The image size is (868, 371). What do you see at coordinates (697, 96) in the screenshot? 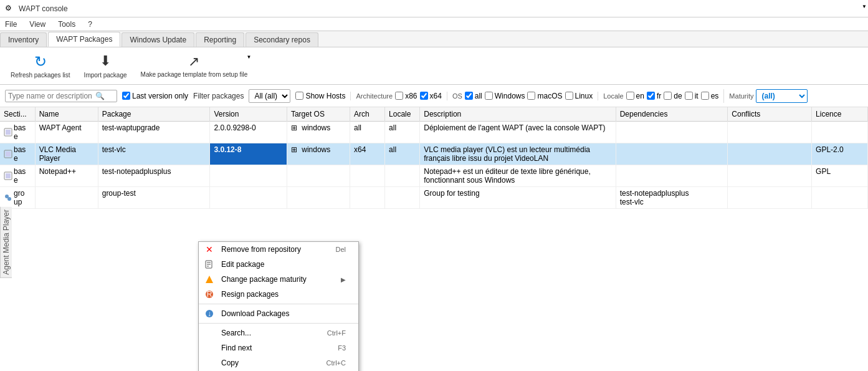
I see `locale-it-text: it` at bounding box center [697, 96].